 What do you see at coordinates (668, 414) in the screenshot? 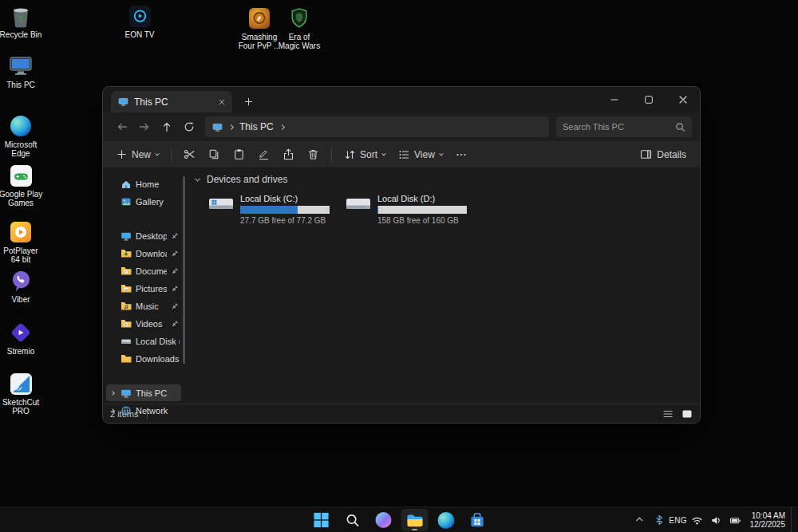
I see `details-view-toggle-icon` at bounding box center [668, 414].